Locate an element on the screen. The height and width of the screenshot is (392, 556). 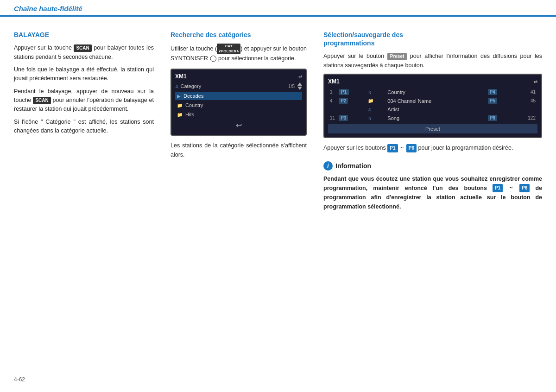
xm-screen-right-header: XM1 ⇄ is located at coordinates (433, 82).